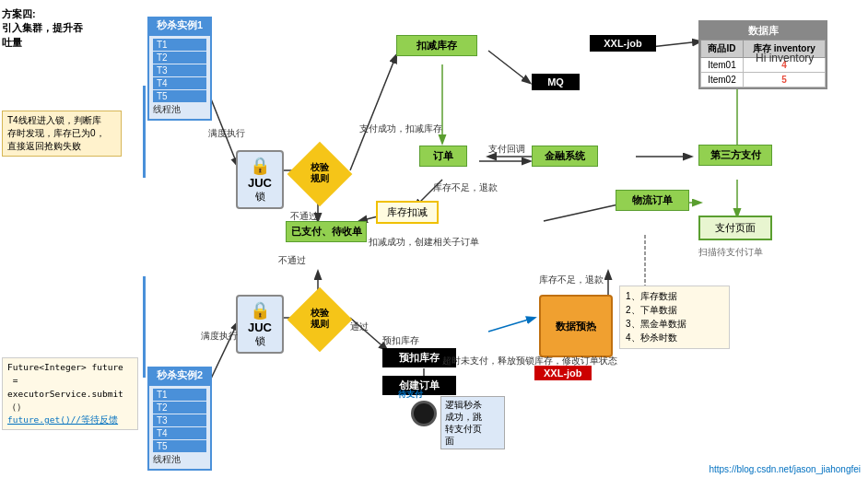 The width and height of the screenshot is (868, 478). Describe the element at coordinates (70, 394) in the screenshot. I see `future-code-line2: = executorService.submit（）` at that location.